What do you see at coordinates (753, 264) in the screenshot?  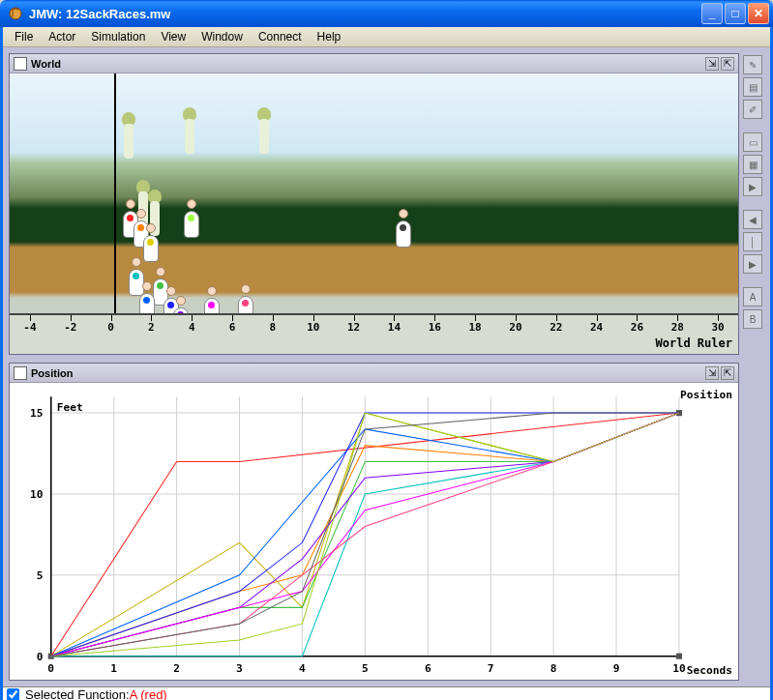 I see `tool-right-button: ▶` at bounding box center [753, 264].